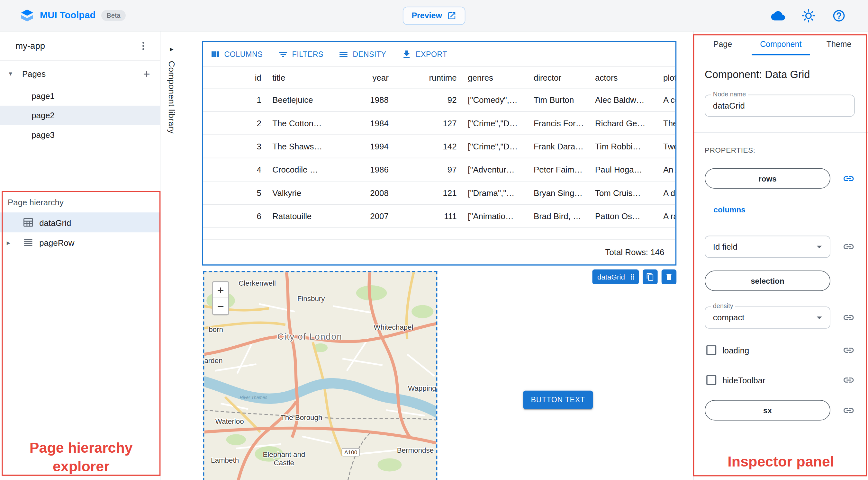 Image resolution: width=868 pixels, height=480 pixels. I want to click on export-button: EXPORT, so click(424, 54).